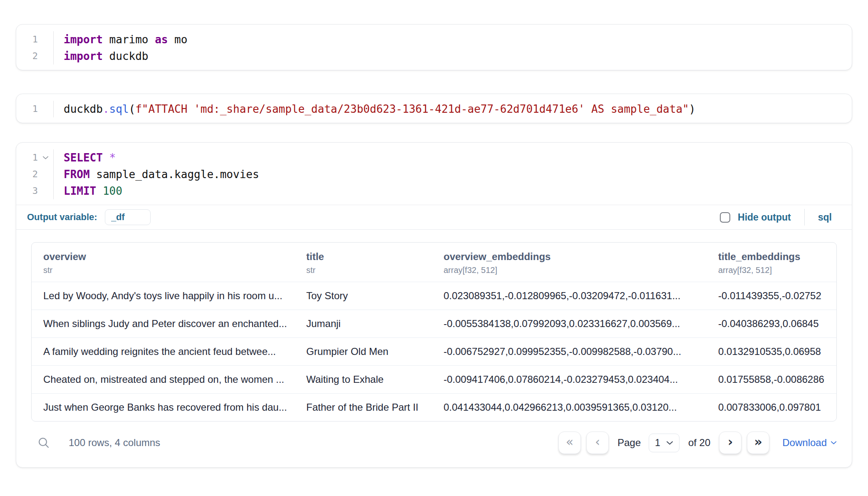  What do you see at coordinates (777, 379) in the screenshot?
I see `table-cell: 0.01755858,-0.0086286` at bounding box center [777, 379].